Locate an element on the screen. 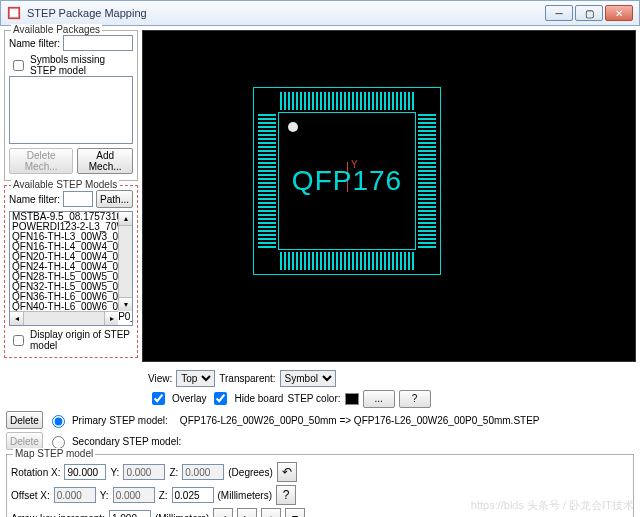  display-origin-checkbox is located at coordinates (18, 340).